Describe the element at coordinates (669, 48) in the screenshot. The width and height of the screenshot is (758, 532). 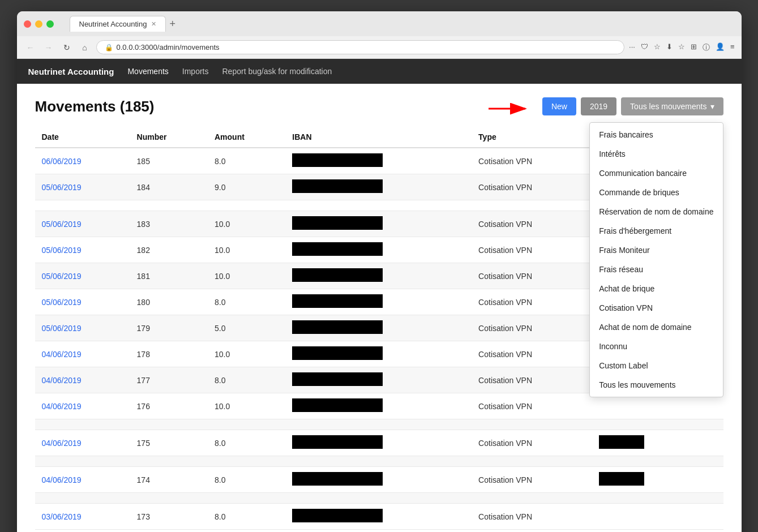
I see `download-icon: ⬇` at that location.